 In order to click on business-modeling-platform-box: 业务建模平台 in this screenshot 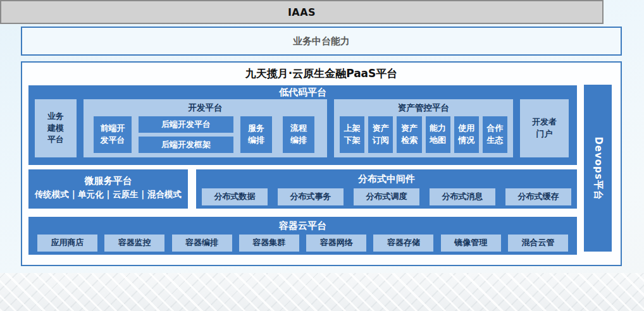, I will do `click(56, 128)`.